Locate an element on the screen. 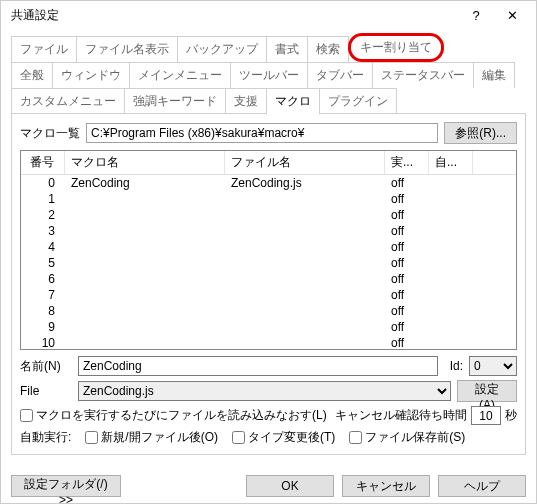  col-file: ファイル名 is located at coordinates (305, 162).